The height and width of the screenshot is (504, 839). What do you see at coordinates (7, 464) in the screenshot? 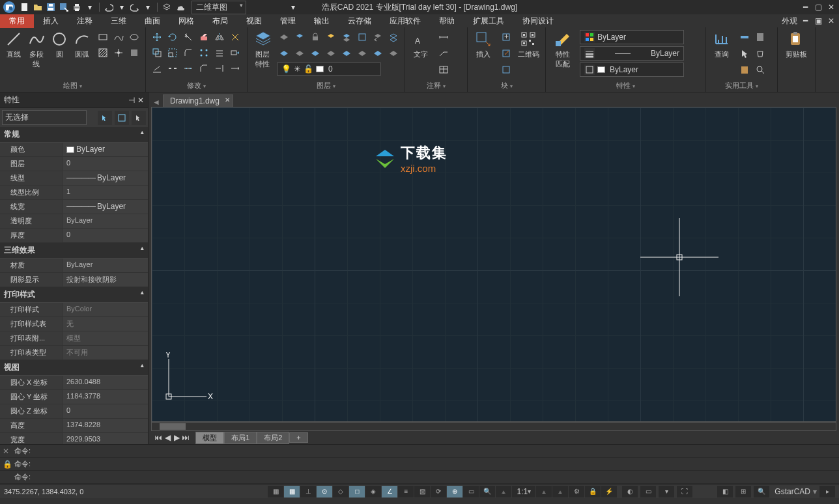
I see `cmd-lock-icon: 🔒` at bounding box center [7, 464].